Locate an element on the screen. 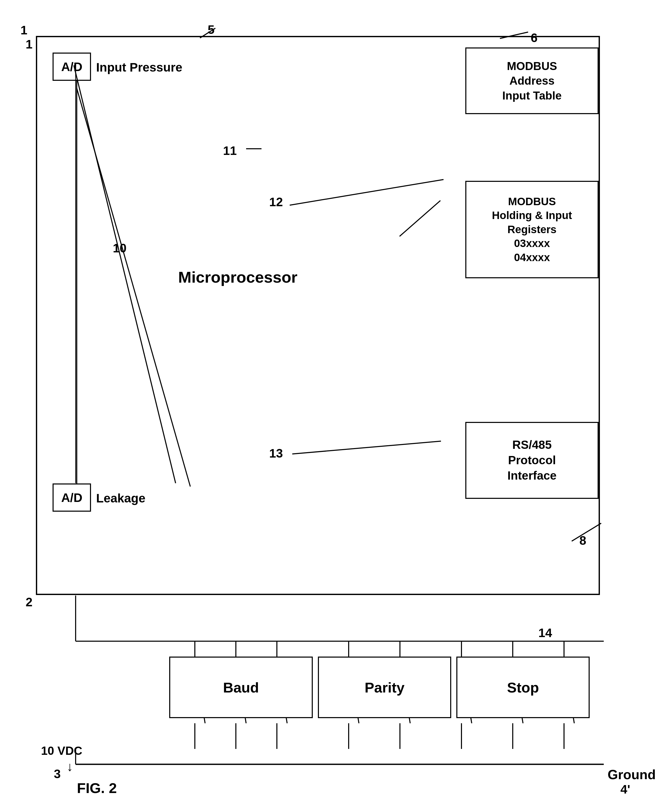 Image resolution: width=664 pixels, height=812 pixels. parity-switch-box: Parity is located at coordinates (385, 687).